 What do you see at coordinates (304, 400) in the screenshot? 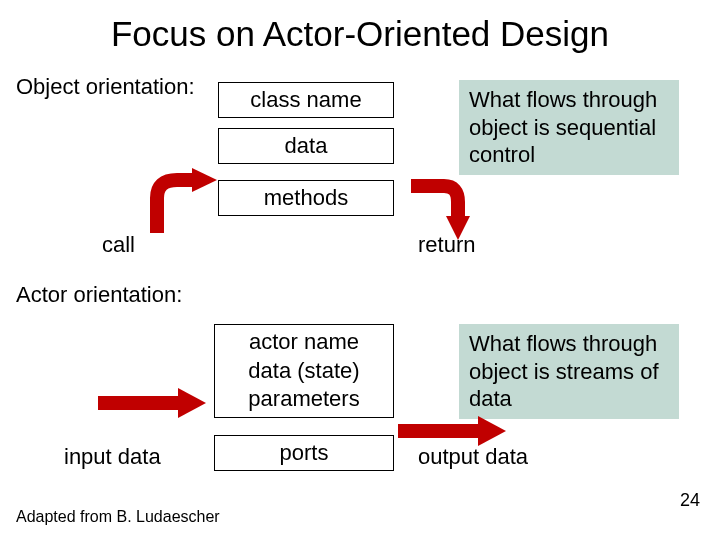
I see `actor-params-text: parameters` at bounding box center [304, 400].